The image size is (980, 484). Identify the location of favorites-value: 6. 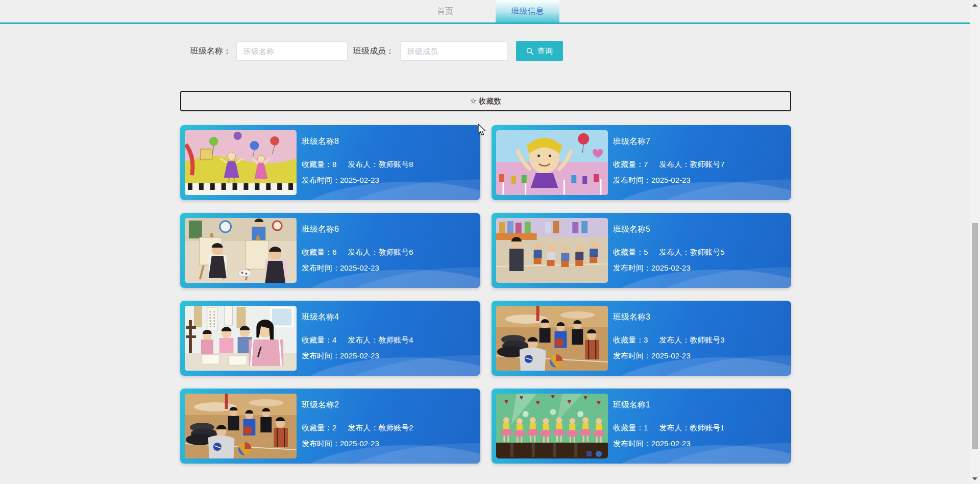
(334, 252).